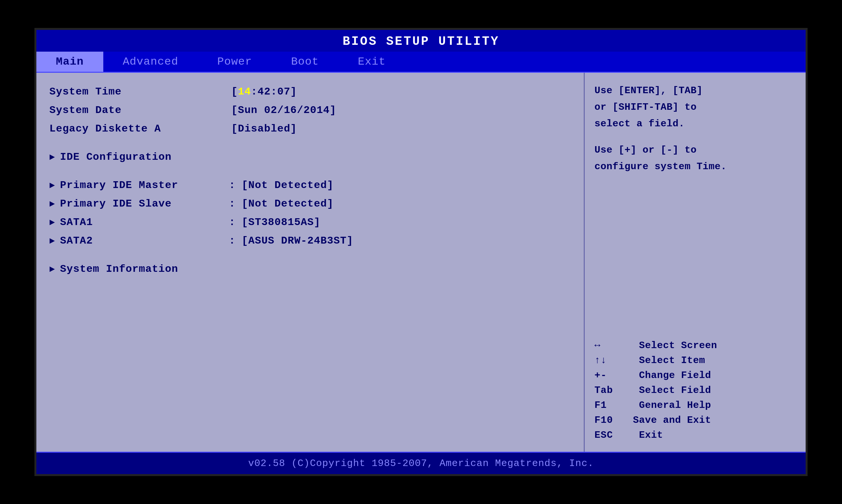 The width and height of the screenshot is (842, 504). What do you see at coordinates (372, 62) in the screenshot?
I see `menu-exit: Exit` at bounding box center [372, 62].